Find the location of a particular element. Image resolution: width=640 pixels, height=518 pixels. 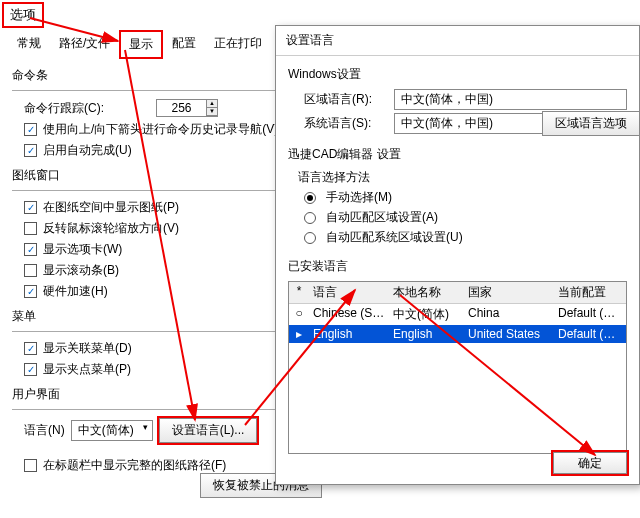

show-scrollbar-checkbox is located at coordinates (30, 270).